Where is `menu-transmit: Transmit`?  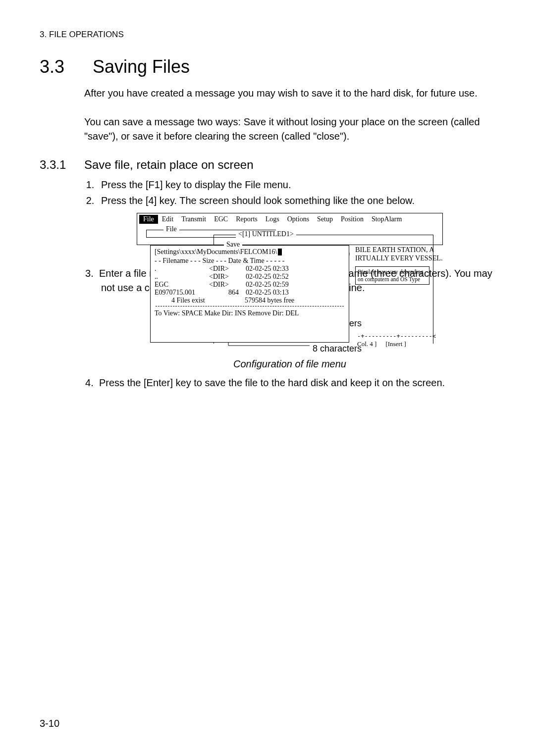 menu-transmit: Transmit is located at coordinates (194, 219).